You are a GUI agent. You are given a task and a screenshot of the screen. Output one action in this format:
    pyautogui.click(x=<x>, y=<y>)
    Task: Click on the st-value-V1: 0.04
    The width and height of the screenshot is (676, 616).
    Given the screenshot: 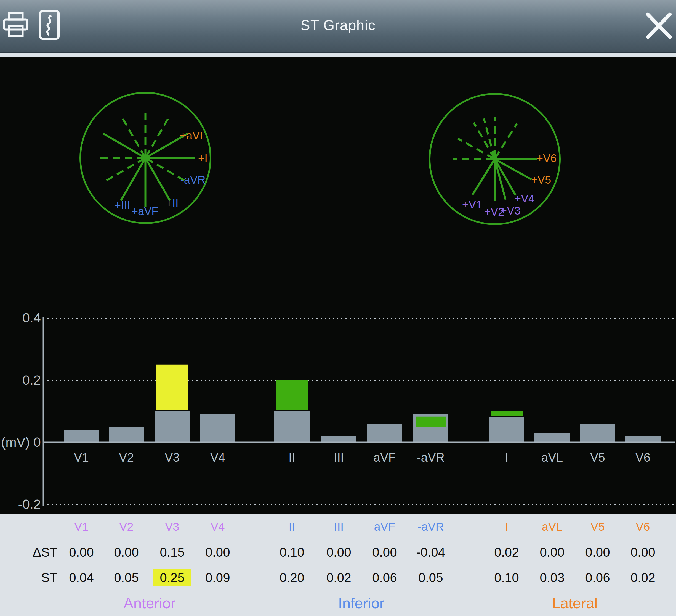 What is the action you would take?
    pyautogui.click(x=81, y=578)
    